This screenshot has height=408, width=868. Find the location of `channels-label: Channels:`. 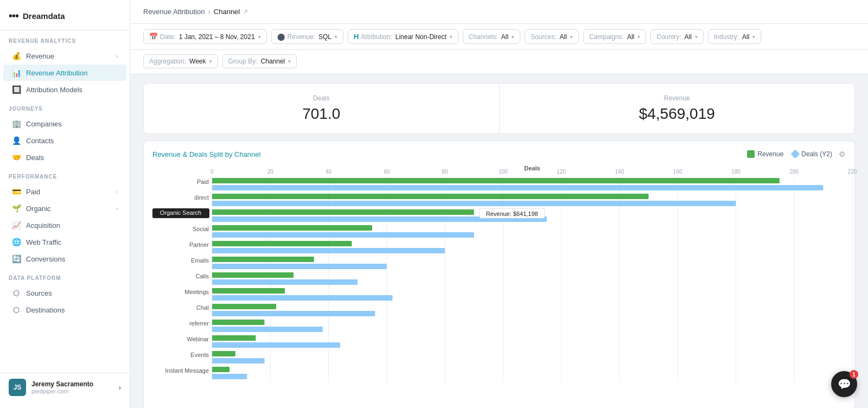

channels-label: Channels: is located at coordinates (483, 37).